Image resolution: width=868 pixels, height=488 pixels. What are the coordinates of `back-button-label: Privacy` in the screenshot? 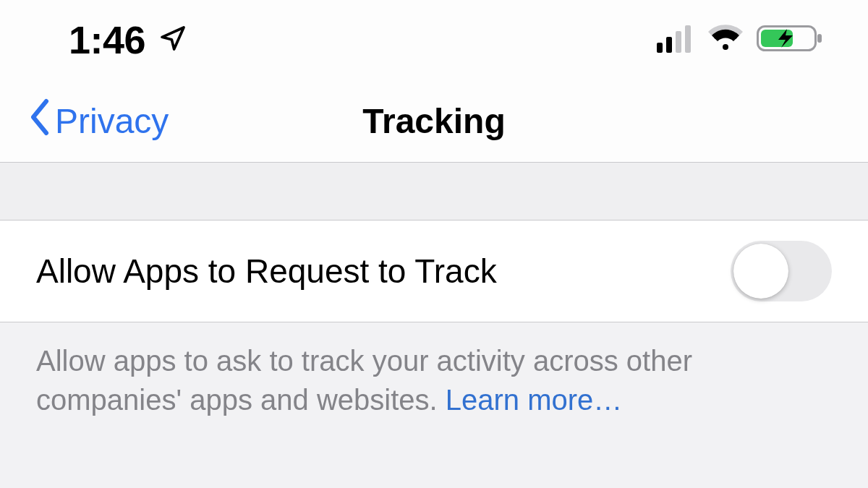 It's located at (111, 121).